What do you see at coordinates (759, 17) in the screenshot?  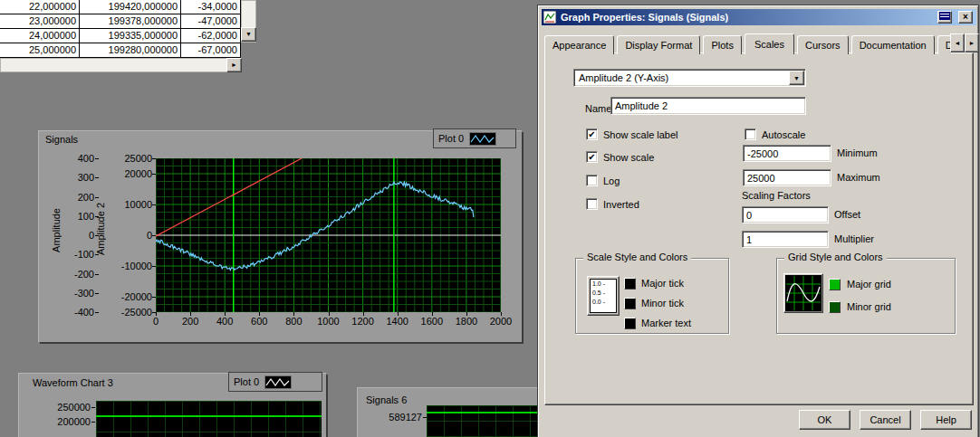 I see `dialog-titlebar: Graph Properties: Signals (Signals) ×` at bounding box center [759, 17].